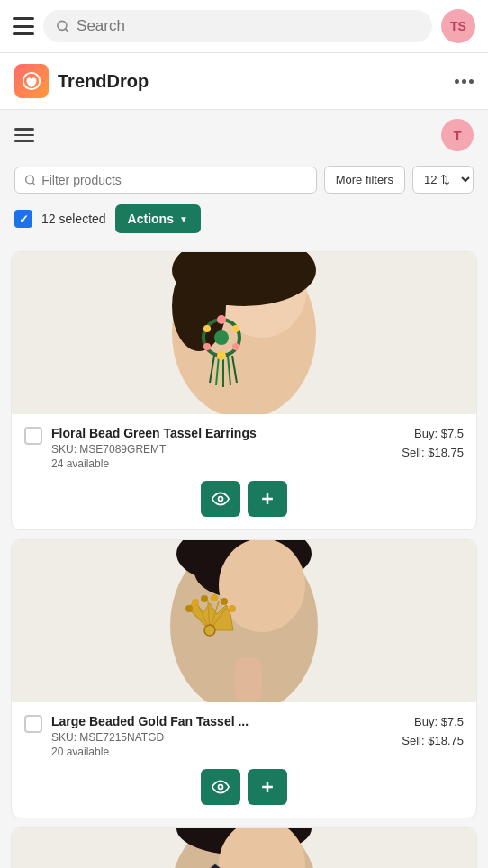 The image size is (488, 868). Describe the element at coordinates (457, 135) in the screenshot. I see `sub-user-avatar: T` at that location.